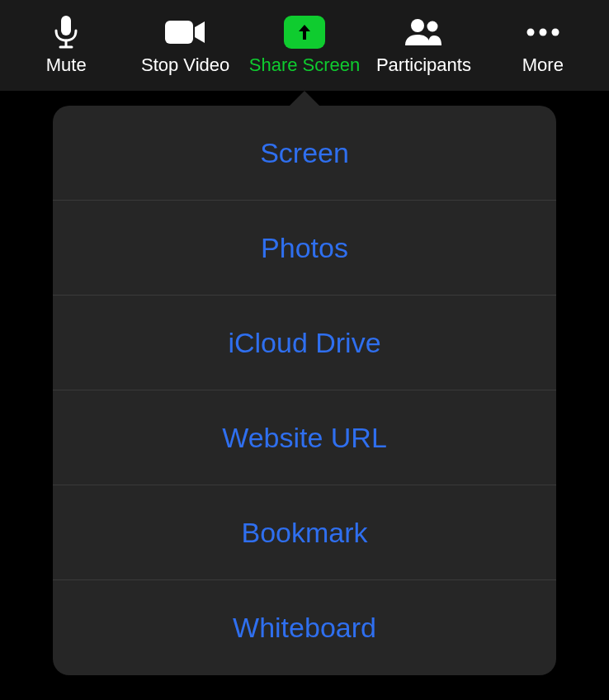 Image resolution: width=609 pixels, height=700 pixels. What do you see at coordinates (304, 343) in the screenshot?
I see `share-option-icloud-drive: iCloud Drive` at bounding box center [304, 343].